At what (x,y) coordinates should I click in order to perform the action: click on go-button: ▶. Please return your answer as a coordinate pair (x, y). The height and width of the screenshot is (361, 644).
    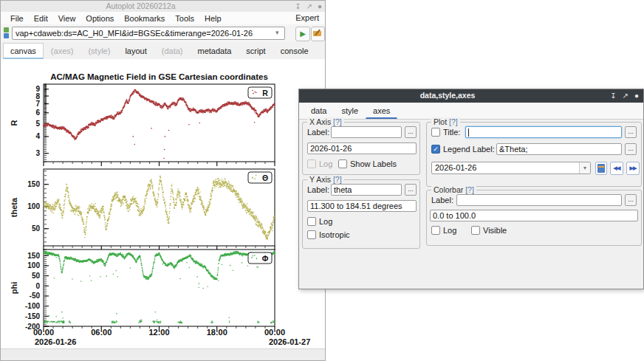
    Looking at the image, I should click on (303, 34).